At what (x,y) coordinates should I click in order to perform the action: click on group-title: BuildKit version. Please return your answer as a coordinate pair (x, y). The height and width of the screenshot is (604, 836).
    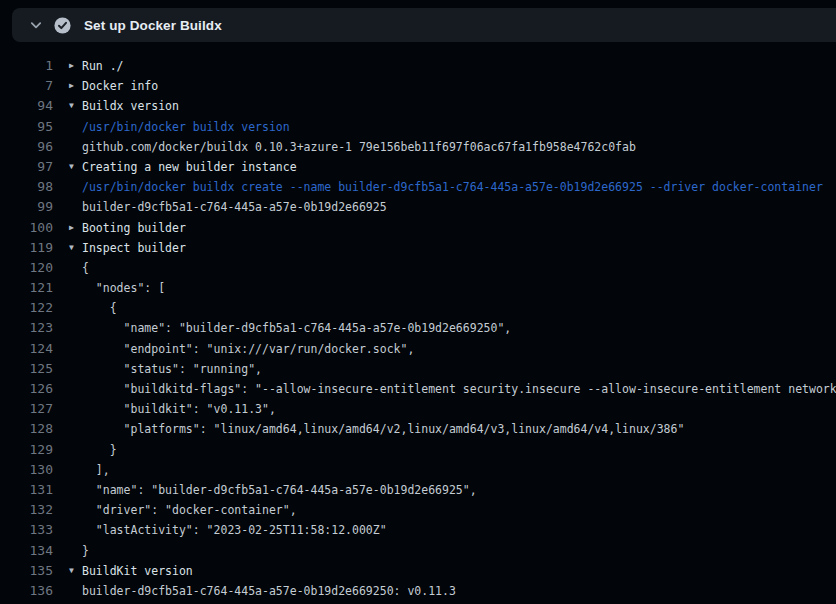
    Looking at the image, I should click on (138, 571).